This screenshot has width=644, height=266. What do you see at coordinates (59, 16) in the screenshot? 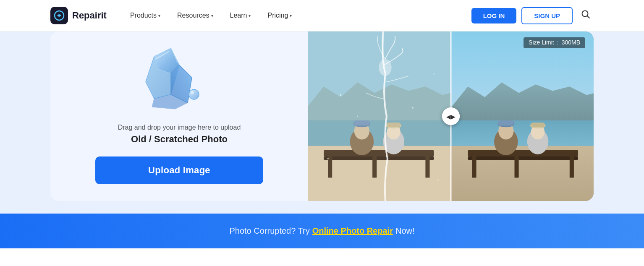
I see `logo-icon` at bounding box center [59, 16].